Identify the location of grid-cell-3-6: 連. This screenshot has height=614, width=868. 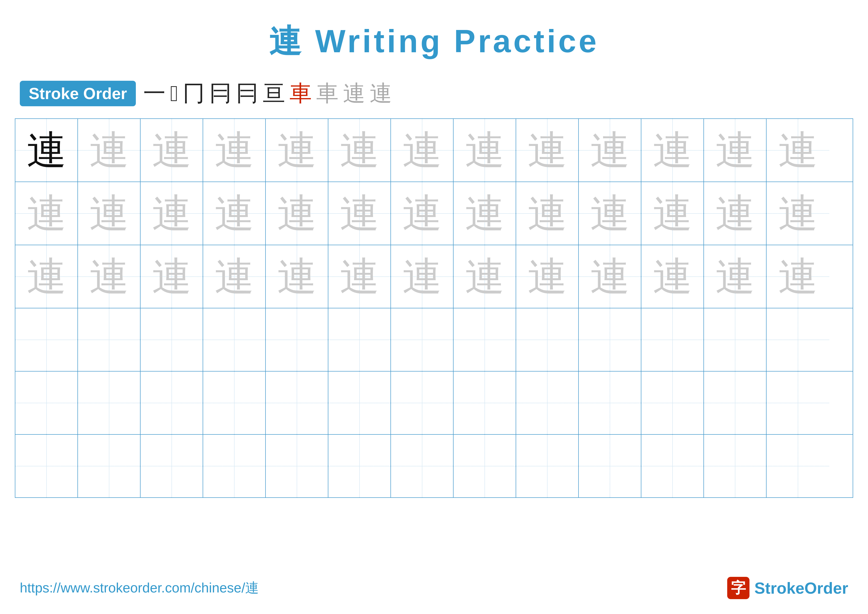
(360, 277).